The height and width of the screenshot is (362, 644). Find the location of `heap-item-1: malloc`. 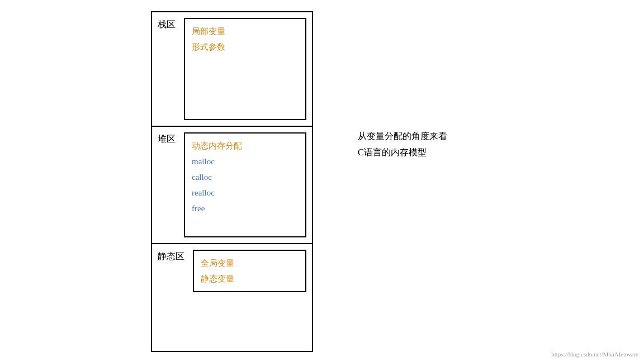

heap-item-1: malloc is located at coordinates (245, 161).